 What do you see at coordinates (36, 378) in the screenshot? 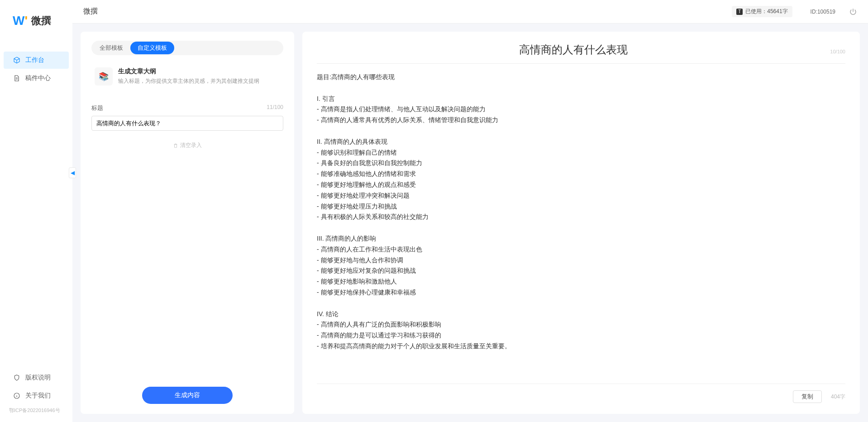
I see `nav-item-copyright: 版权说明` at bounding box center [36, 378].